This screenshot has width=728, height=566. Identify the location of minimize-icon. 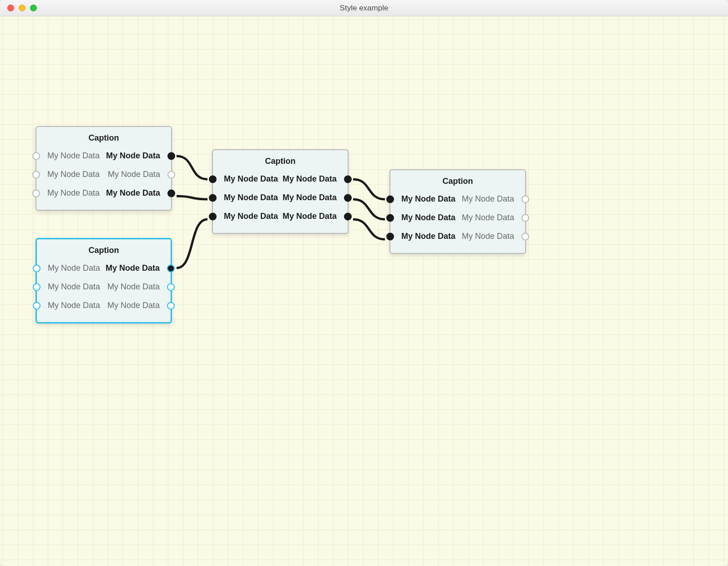
(22, 8).